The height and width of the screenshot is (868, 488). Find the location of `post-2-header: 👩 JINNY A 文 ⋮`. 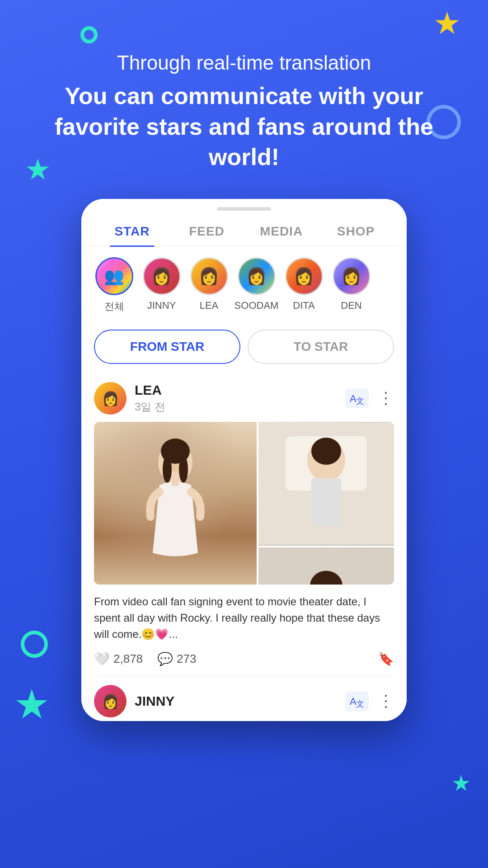

post-2-header: 👩 JINNY A 文 ⋮ is located at coordinates (244, 698).